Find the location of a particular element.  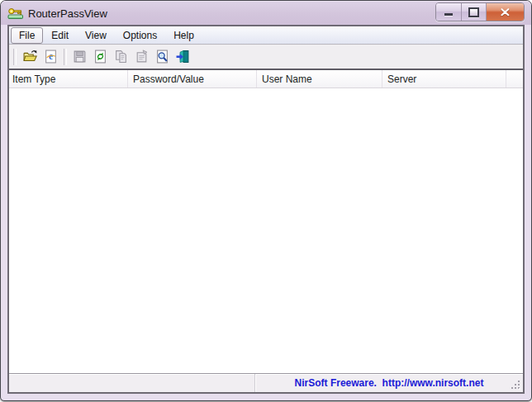

statusbar-left-pane is located at coordinates (132, 383).